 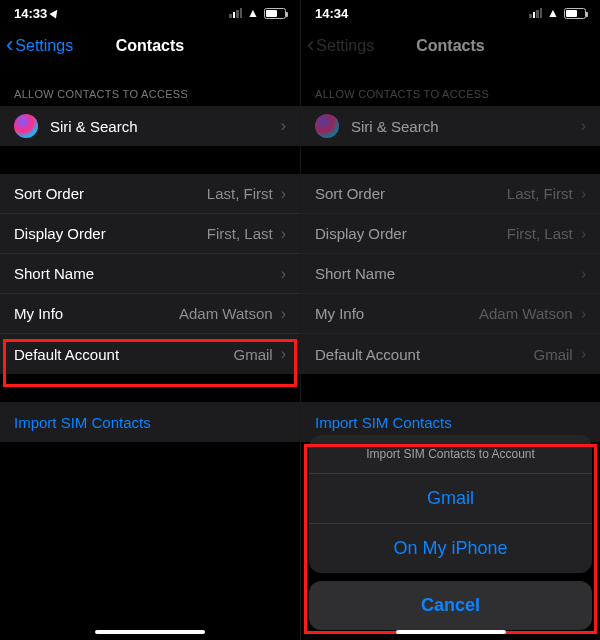 I want to click on row-import-sim-contacts: Import SIM Contacts, so click(x=150, y=422).